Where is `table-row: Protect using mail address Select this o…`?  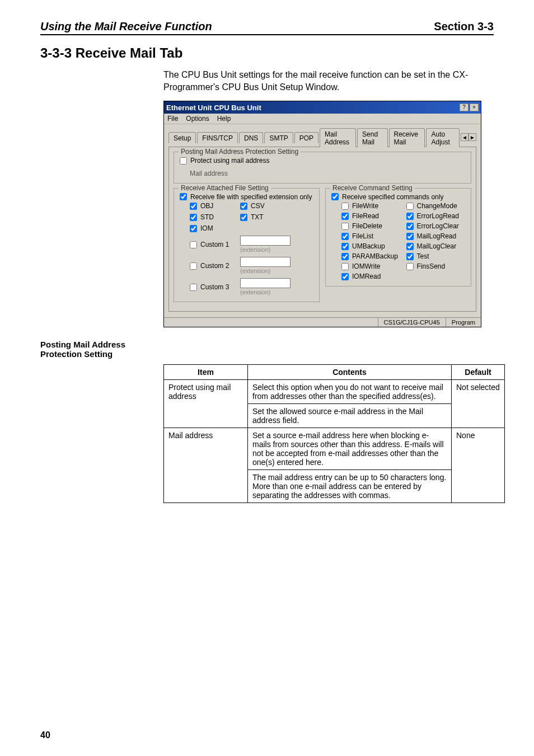
table-row: Protect using mail address Select this o… is located at coordinates (335, 392).